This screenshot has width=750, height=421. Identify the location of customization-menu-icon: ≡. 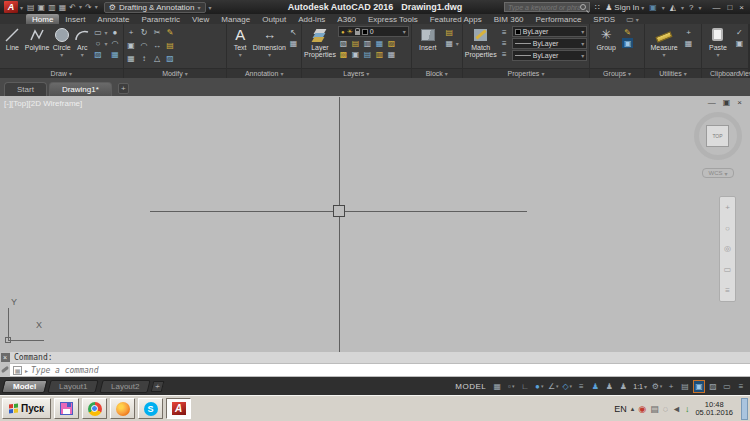
(741, 386).